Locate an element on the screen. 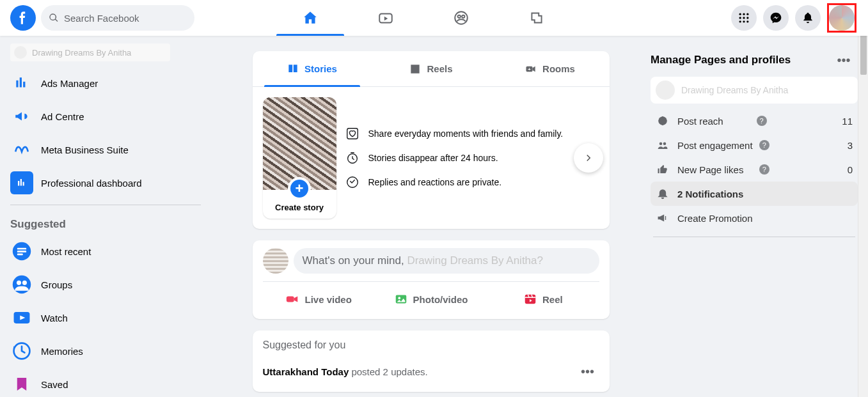 This screenshot has height=397, width=868. more-options-button: ••• is located at coordinates (588, 371).